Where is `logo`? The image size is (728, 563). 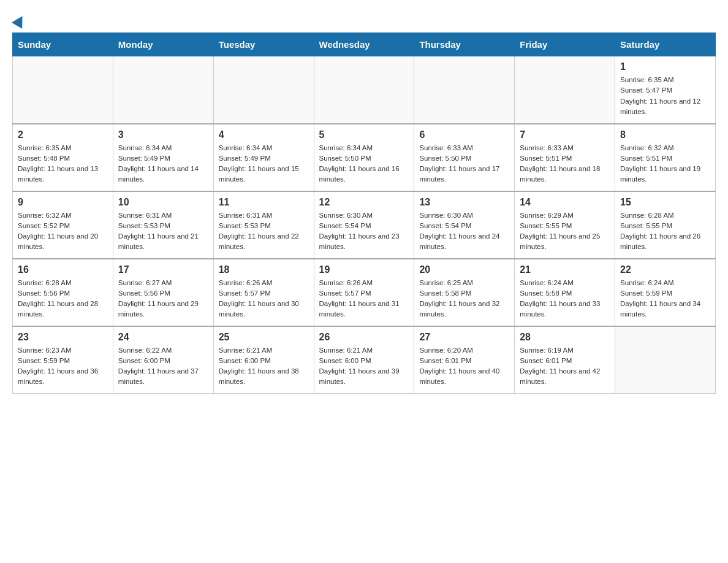 logo is located at coordinates (20, 20).